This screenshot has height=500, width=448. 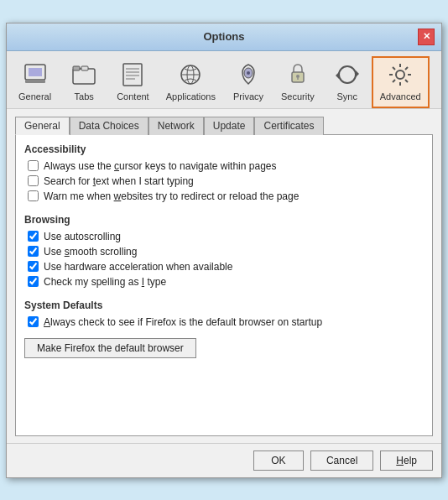 I want to click on dialog-title: Options, so click(x=224, y=37).